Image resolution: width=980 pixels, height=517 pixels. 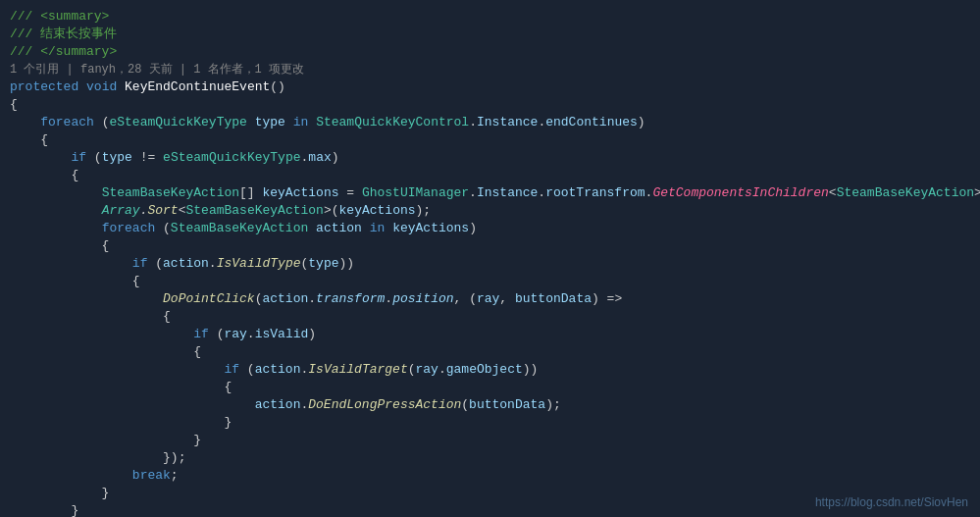 What do you see at coordinates (490, 246) in the screenshot?
I see `code-line-14: {` at bounding box center [490, 246].